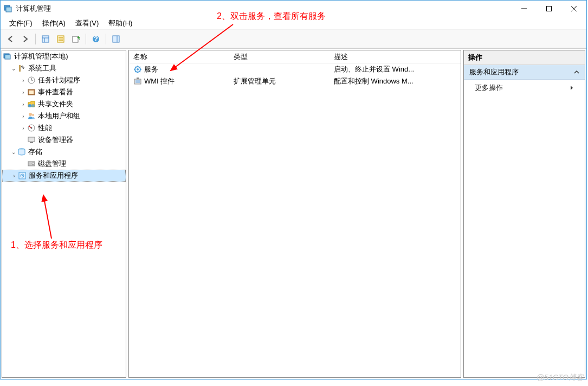 This screenshot has height=386, width=588. Describe the element at coordinates (572, 88) in the screenshot. I see `chevron-right-icon` at that location.